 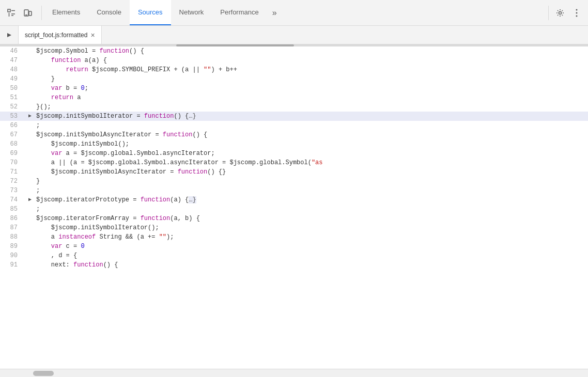 What do you see at coordinates (311, 218) in the screenshot?
I see `line-content: $jscomp.iteratorFromArray = function(a, …` at bounding box center [311, 218].